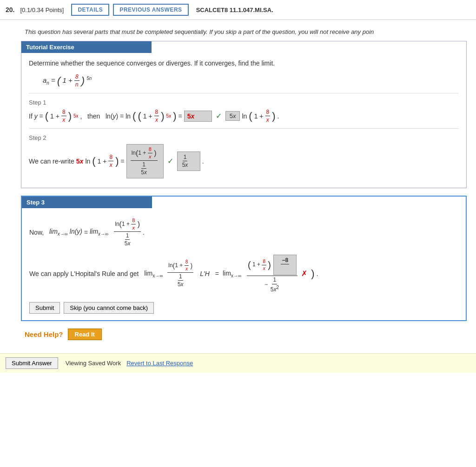 The height and width of the screenshot is (467, 476). What do you see at coordinates (189, 161) in the screenshot?
I see `step2-hint-box: 1 5x` at bounding box center [189, 161].